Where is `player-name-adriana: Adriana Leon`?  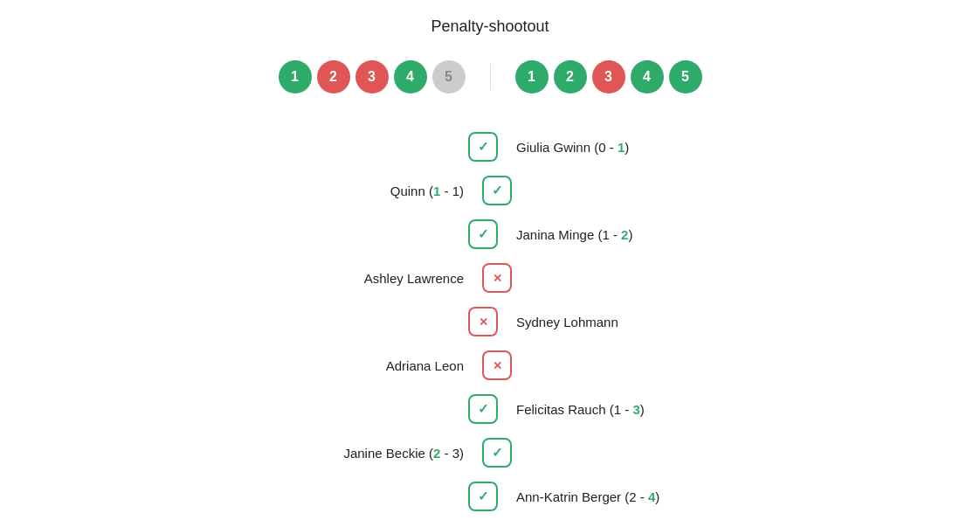 player-name-adriana: Adriana Leon is located at coordinates (424, 365).